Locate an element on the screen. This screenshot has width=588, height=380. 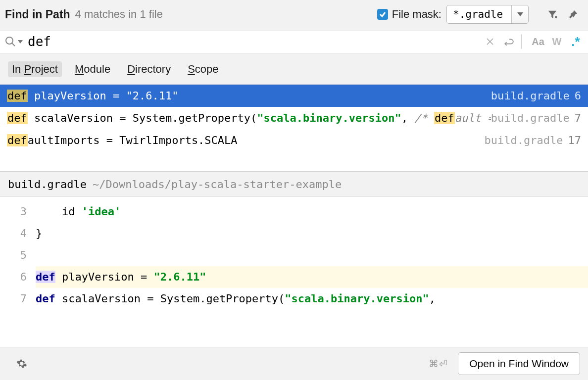
result-row: def playVersion = "2.6.11"build.gradle6 is located at coordinates (294, 96).